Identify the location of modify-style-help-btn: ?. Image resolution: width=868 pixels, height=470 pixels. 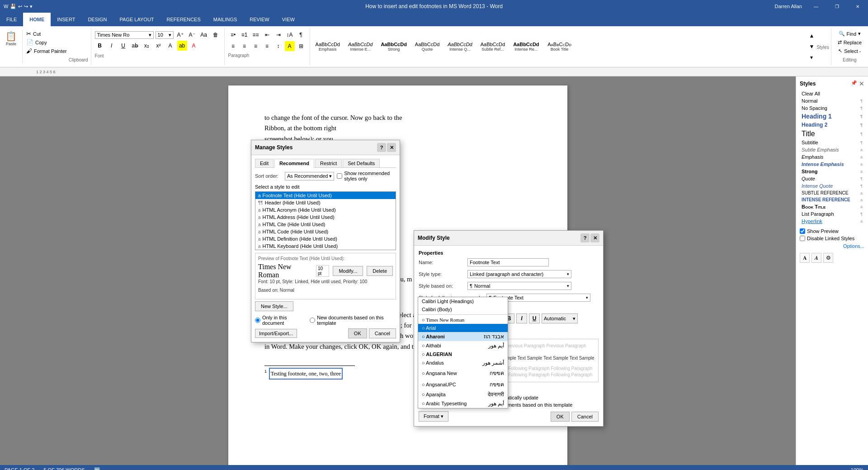
(585, 238).